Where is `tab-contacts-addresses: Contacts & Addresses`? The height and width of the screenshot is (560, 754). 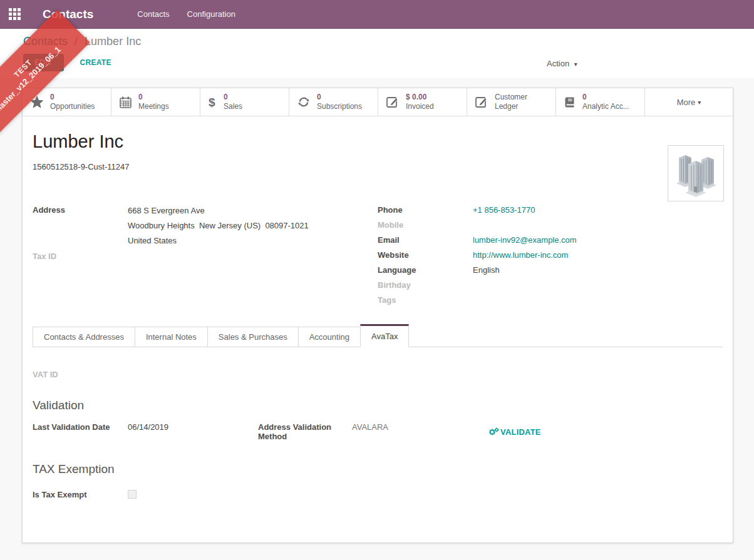 tab-contacts-addresses: Contacts & Addresses is located at coordinates (84, 337).